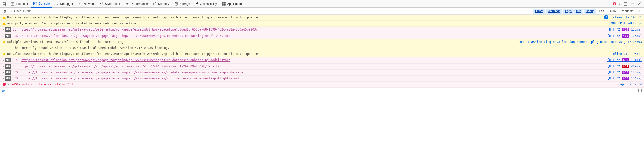  I want to click on console-row: Multiple versions of FeatureGateClients …, so click(322, 42).